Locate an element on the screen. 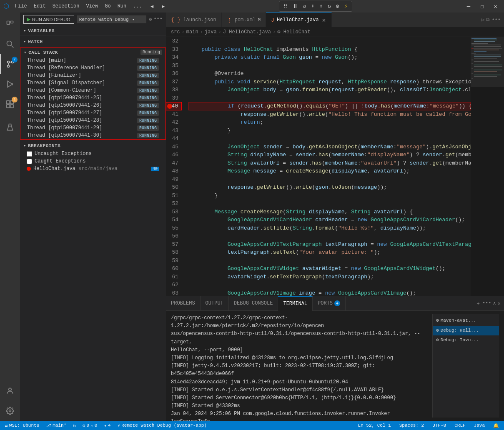 The image size is (504, 430). menu-selection: Selection is located at coordinates (66, 6).